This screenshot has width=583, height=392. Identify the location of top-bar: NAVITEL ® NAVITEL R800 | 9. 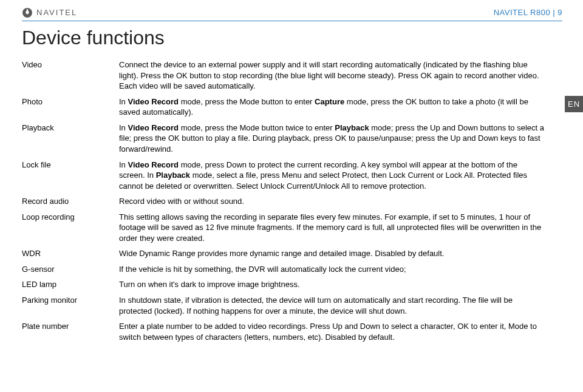
(292, 13).